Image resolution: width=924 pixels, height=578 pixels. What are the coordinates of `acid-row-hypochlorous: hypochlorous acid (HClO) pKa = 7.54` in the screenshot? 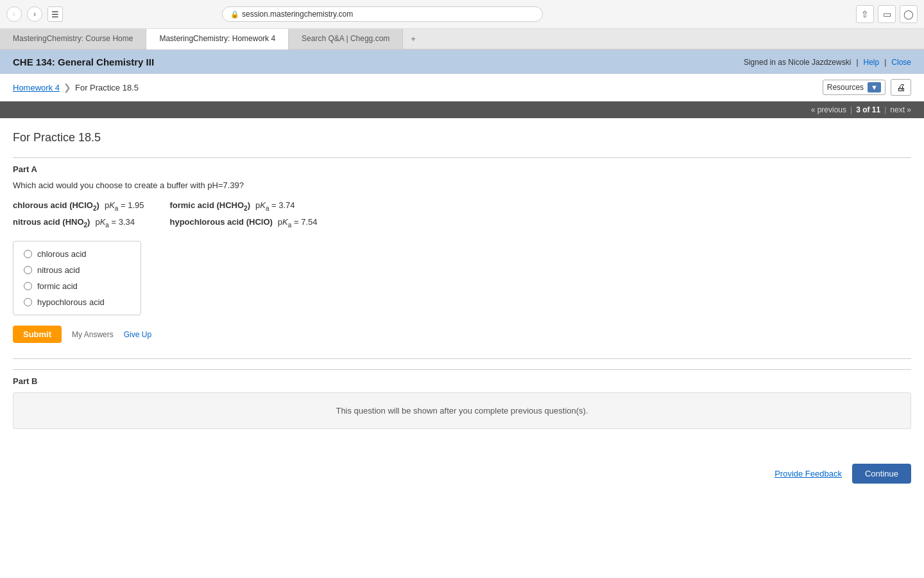 It's located at (243, 223).